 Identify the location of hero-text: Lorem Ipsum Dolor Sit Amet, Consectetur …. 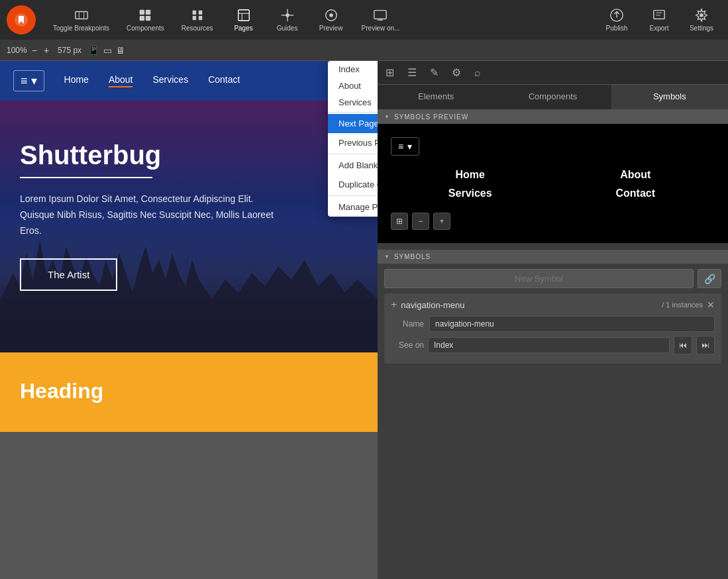
(152, 215).